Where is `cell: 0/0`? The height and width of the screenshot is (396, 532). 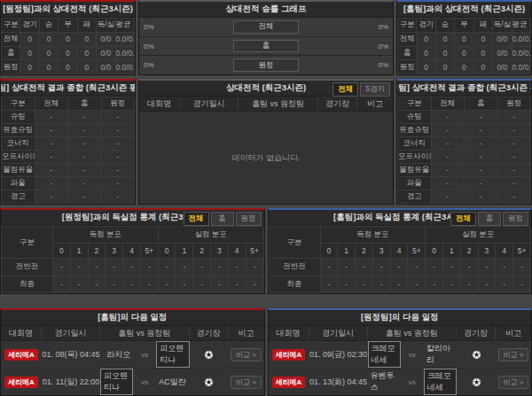
cell: 0/0 is located at coordinates (502, 67).